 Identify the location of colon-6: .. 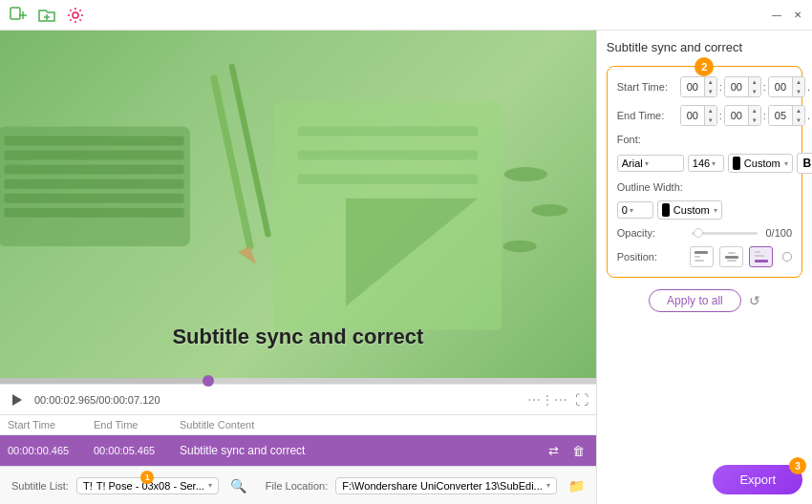
(808, 116).